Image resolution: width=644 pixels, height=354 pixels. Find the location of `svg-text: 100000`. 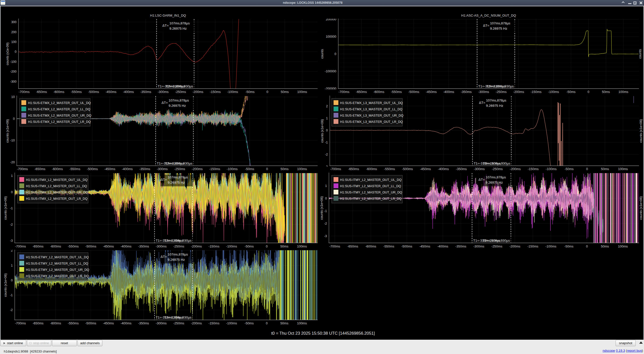

svg-text: 100000 is located at coordinates (331, 37).